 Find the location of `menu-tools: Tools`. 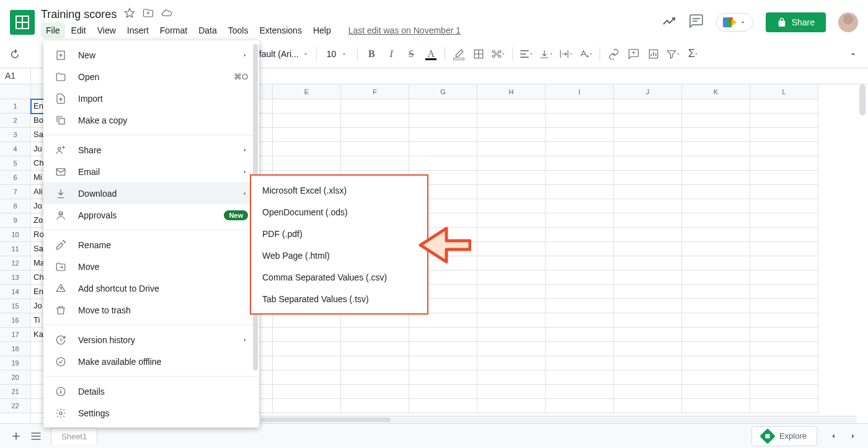

menu-tools: Tools is located at coordinates (238, 30).